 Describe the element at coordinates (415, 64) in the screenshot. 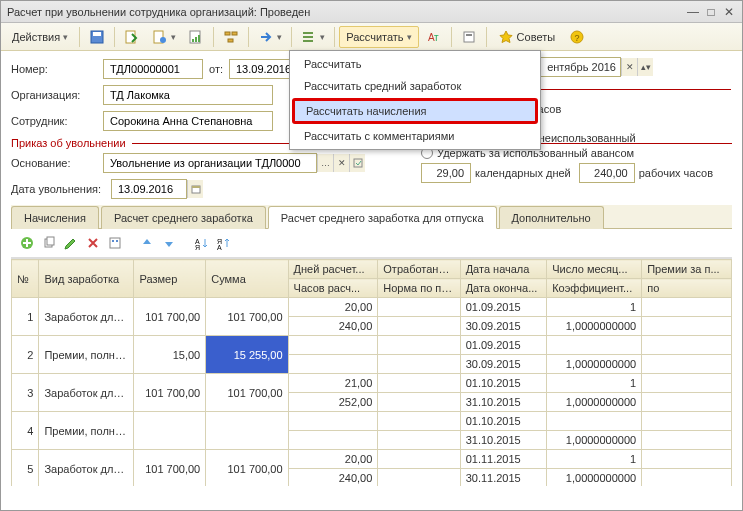

I see `dropdown-calc: Рассчитать` at that location.